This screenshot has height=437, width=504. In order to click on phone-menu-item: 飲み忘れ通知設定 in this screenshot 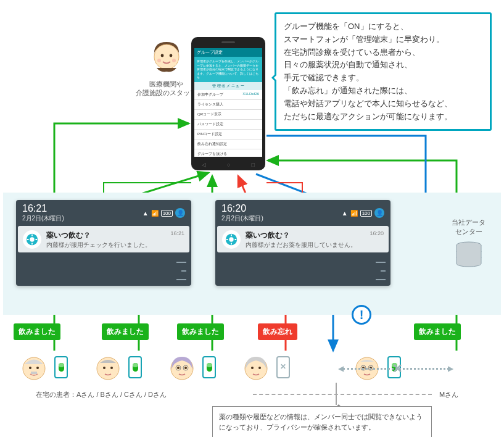, I will do `click(228, 144)`.